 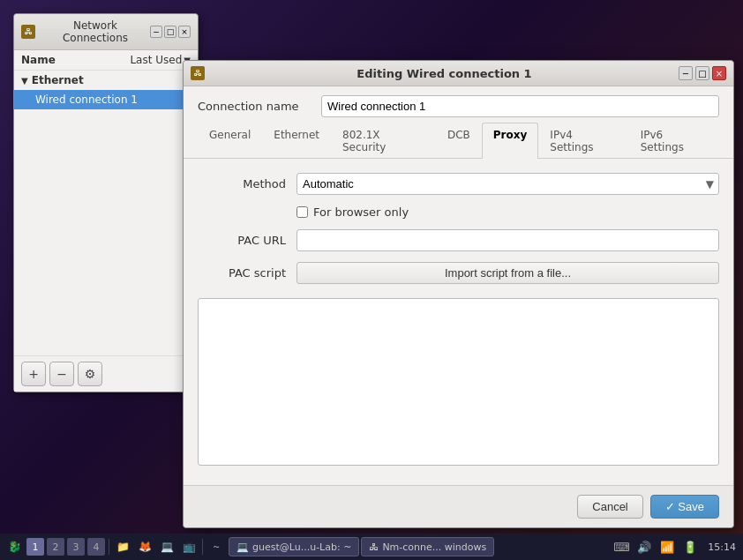 I want to click on file-manager-icon: 📁, so click(x=123, y=547).